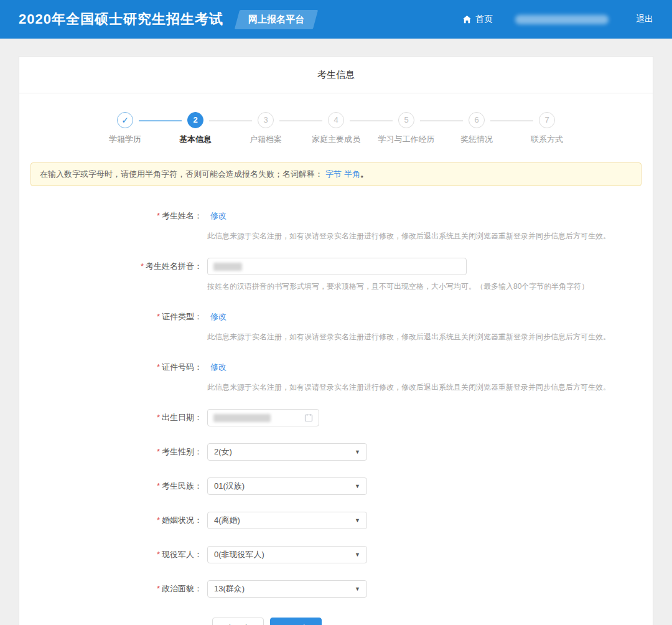  Describe the element at coordinates (430, 236) in the screenshot. I see `candidate-name-note: 此信息来源于实名注册，如有误请登录实名注册进行修改，修改后退出系统且关闭浏览器重…` at that location.